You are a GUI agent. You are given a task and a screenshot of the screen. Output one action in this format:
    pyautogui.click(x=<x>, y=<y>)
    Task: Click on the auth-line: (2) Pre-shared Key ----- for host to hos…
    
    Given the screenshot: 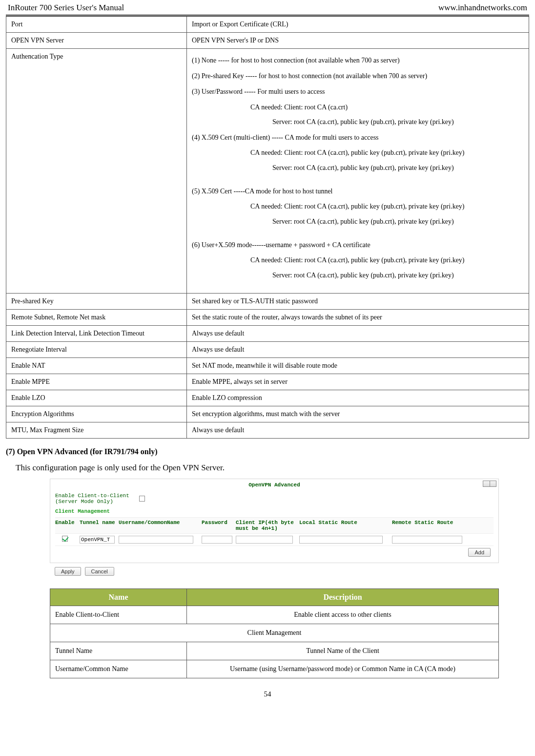 What is the action you would take?
    pyautogui.click(x=358, y=76)
    